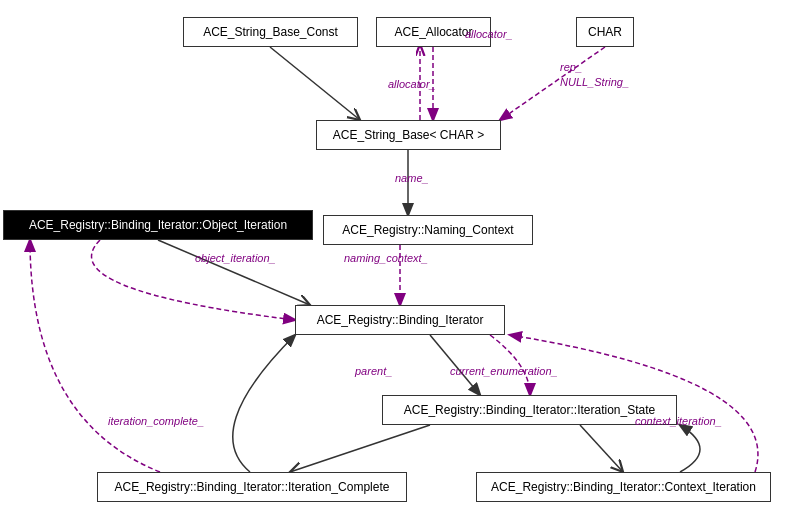 This screenshot has height=515, width=798. I want to click on node-ace-string-base-const: ACE_String_Base_Const, so click(270, 32).